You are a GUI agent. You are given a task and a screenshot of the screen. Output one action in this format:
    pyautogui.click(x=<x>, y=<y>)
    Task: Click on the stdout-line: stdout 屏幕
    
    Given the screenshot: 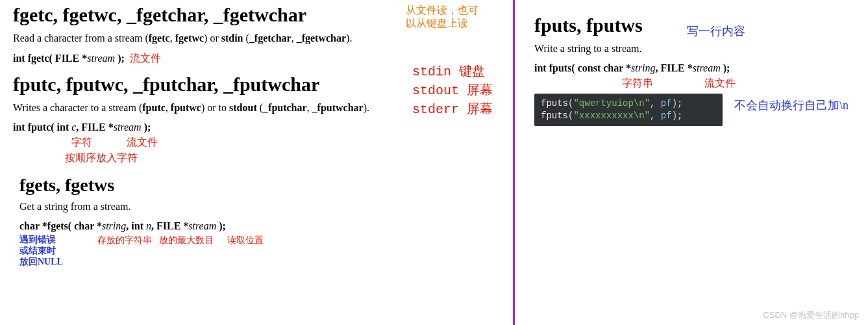 What is the action you would take?
    pyautogui.click(x=453, y=91)
    